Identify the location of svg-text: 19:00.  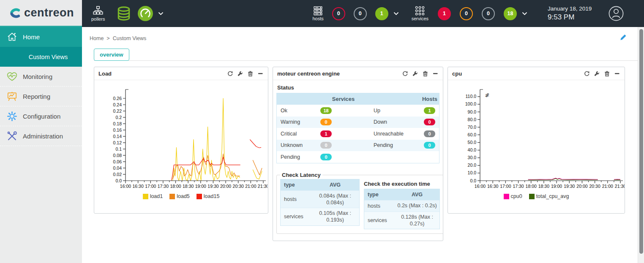
(557, 186).